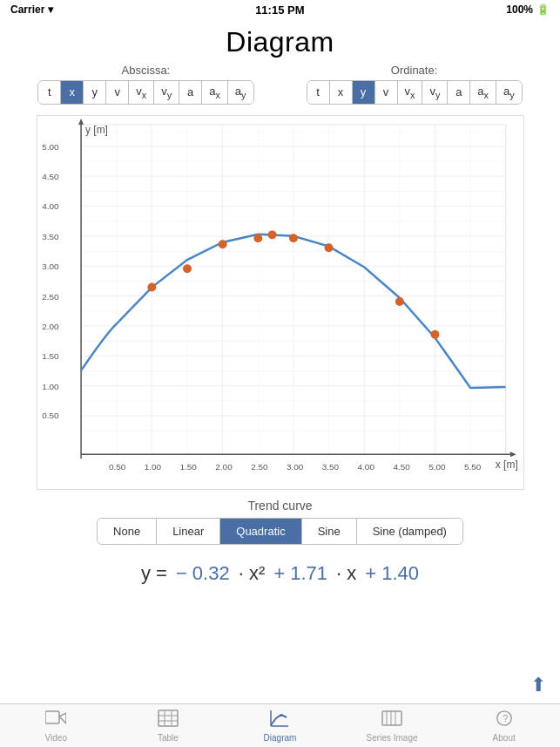 The width and height of the screenshot is (560, 747). Describe the element at coordinates (473, 467) in the screenshot. I see `svg-text: 5.50` at that location.